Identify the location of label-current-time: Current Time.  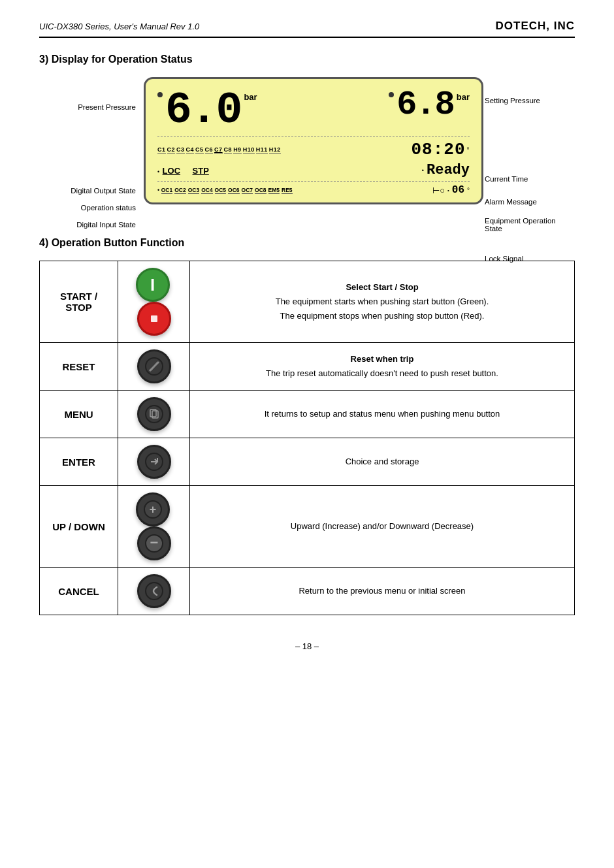
(523, 179).